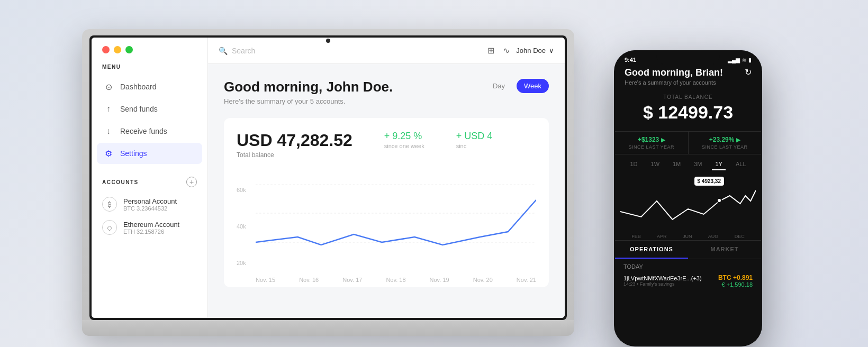  What do you see at coordinates (386, 92) in the screenshot?
I see `greeting-row: Good morning, John Doe. Here's the summa…` at bounding box center [386, 92].